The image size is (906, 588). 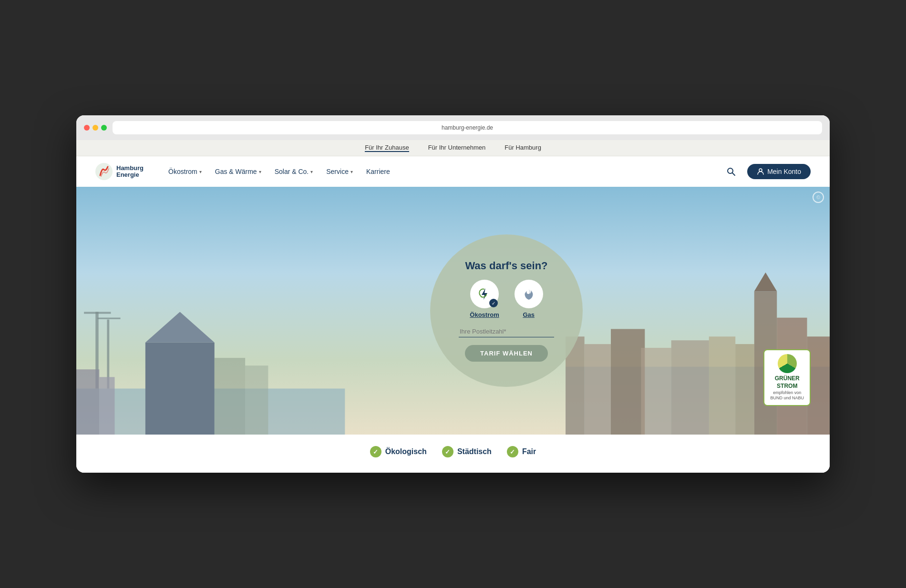 I want to click on value-badges: ✓ Ökologisch ✓ Städtisch ✓ Fair, so click(x=453, y=454).